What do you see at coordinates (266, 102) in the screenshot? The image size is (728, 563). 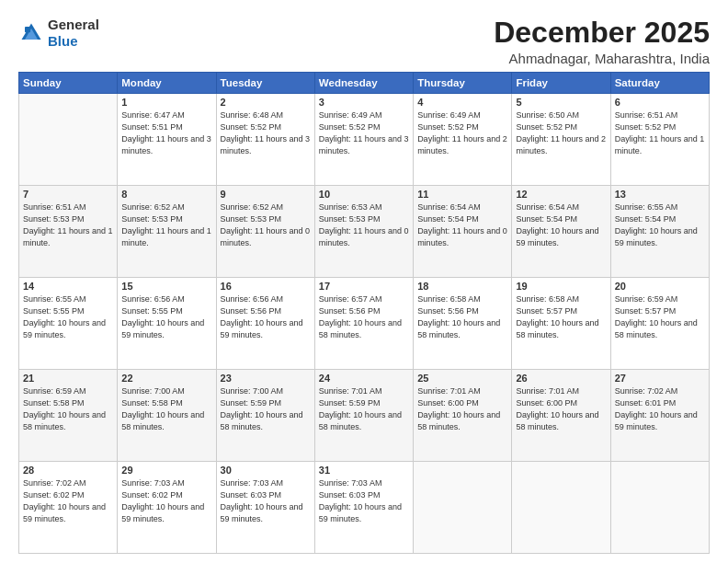 I see `day-number: 2` at bounding box center [266, 102].